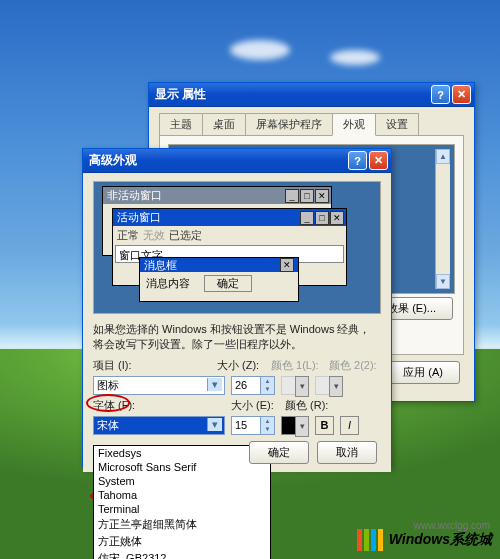  What do you see at coordinates (117, 406) in the screenshot?
I see `font-label: 字体 (F):` at bounding box center [117, 406].